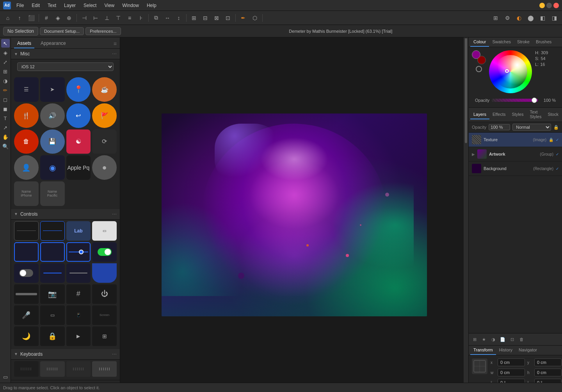 This screenshot has height=392, width=562. What do you see at coordinates (484, 339) in the screenshot?
I see `layers-add-fx: ★` at bounding box center [484, 339].